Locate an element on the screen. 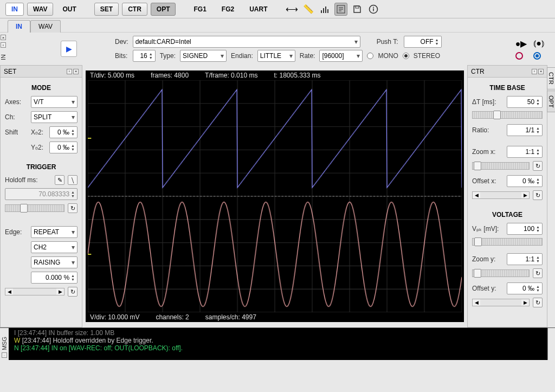  scope-channels: channels: 2 is located at coordinates (172, 317).